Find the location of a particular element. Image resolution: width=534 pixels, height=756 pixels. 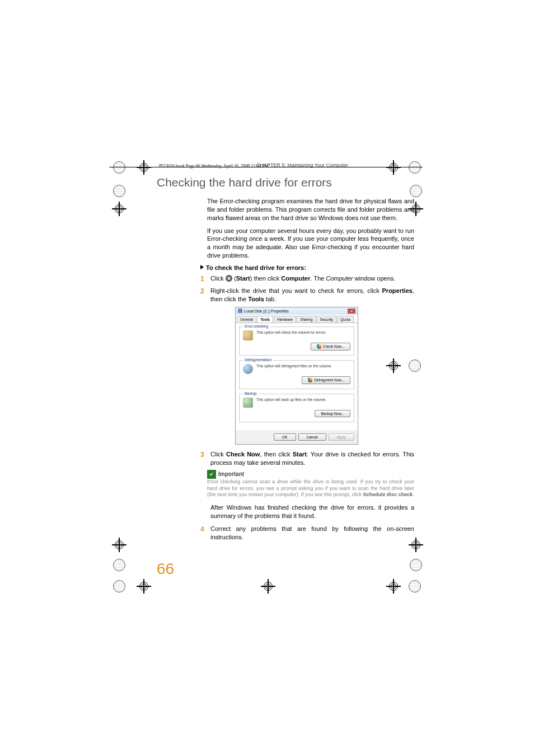

step-2: 2 Right-click the drive that you want to… is located at coordinates (307, 295).